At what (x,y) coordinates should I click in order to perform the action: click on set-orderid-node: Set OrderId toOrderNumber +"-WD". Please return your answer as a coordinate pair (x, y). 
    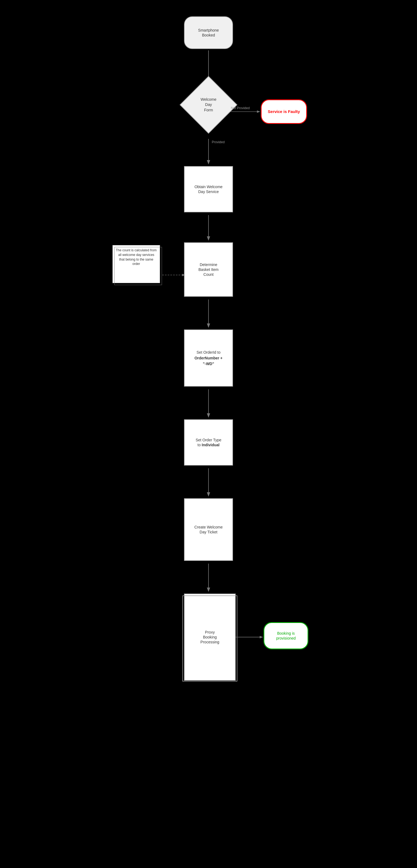
    Looking at the image, I should click on (208, 358).